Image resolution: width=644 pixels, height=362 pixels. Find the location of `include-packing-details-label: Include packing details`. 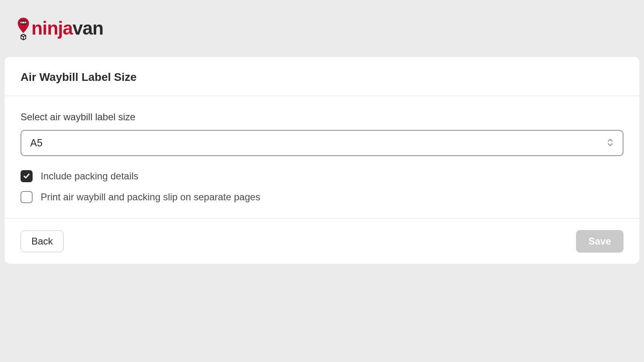

include-packing-details-label: Include packing details is located at coordinates (89, 176).